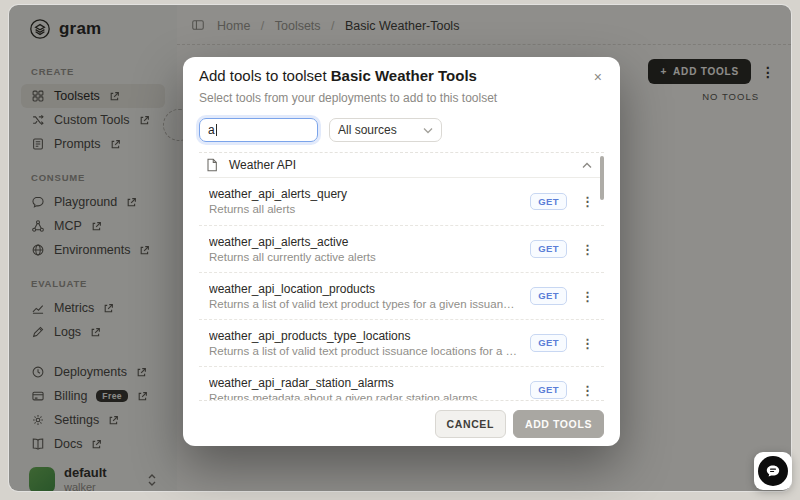 Image resolution: width=800 pixels, height=500 pixels. What do you see at coordinates (402, 296) in the screenshot?
I see `tool-row: weather_api_location_products Returns a …` at bounding box center [402, 296].